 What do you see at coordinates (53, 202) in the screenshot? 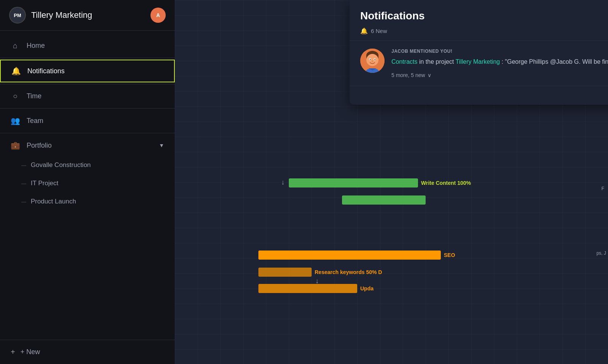
I see `product-label: Product Launch` at bounding box center [53, 202].